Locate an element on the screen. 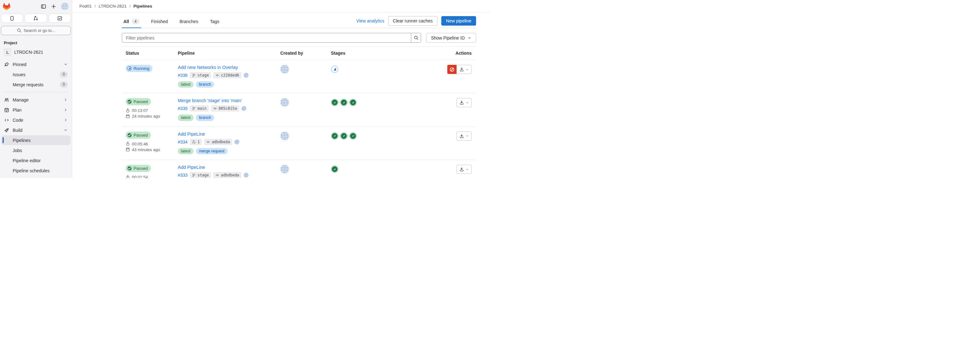 Image resolution: width=980 pixels, height=356 pixels. cancel-pipeline-button is located at coordinates (452, 69).